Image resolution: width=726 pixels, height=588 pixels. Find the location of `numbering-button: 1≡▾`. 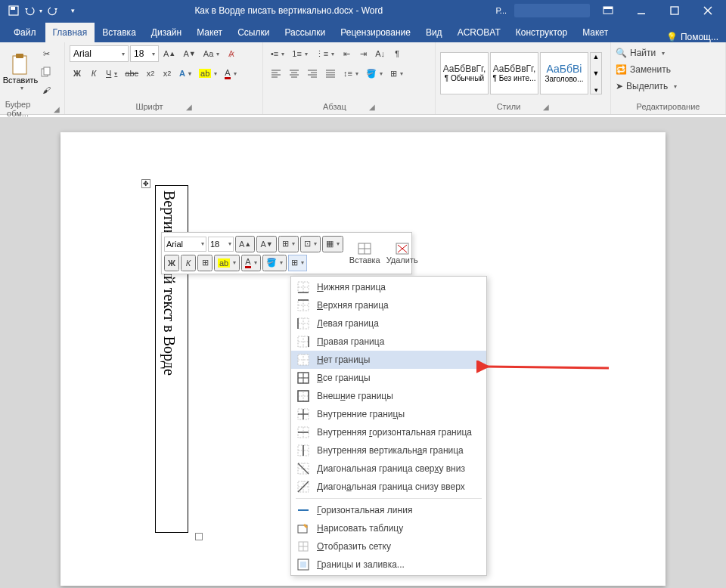

numbering-button: 1≡▾ is located at coordinates (299, 54).